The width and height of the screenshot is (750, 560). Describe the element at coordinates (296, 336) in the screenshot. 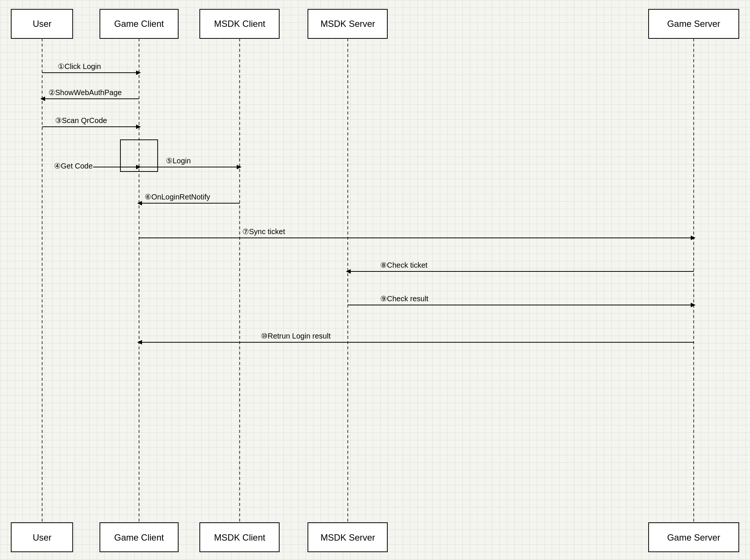

I see `msg10-label: ⑩Retrun Login result` at that location.